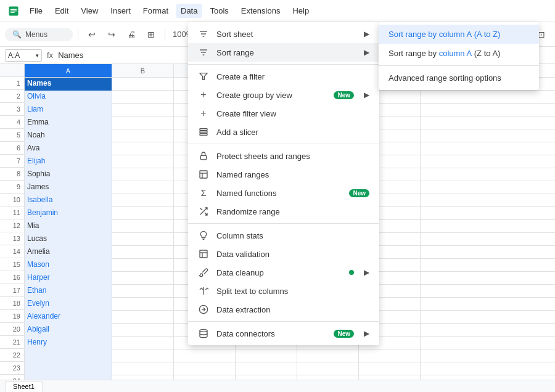 The width and height of the screenshot is (555, 392). I want to click on sheet-tab-sheet1: Sheet1, so click(23, 386).